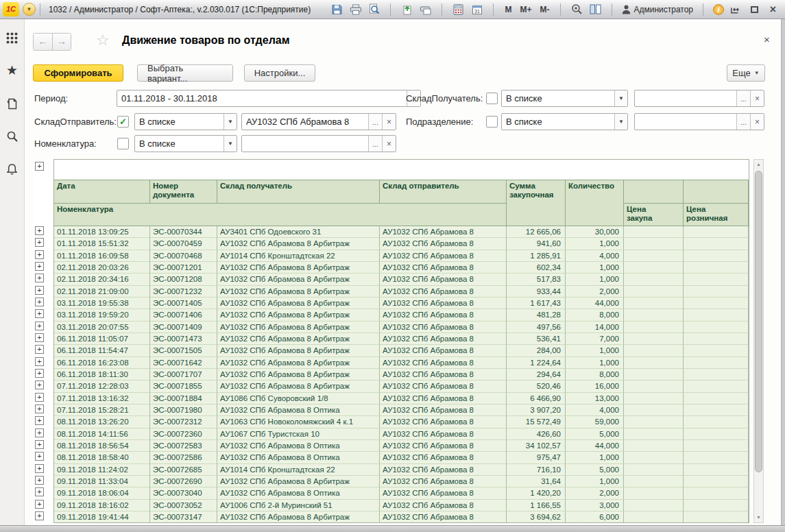 This screenshot has height=532, width=785. I want to click on cell-date: 02.11.2018 21:09:00, so click(102, 292).